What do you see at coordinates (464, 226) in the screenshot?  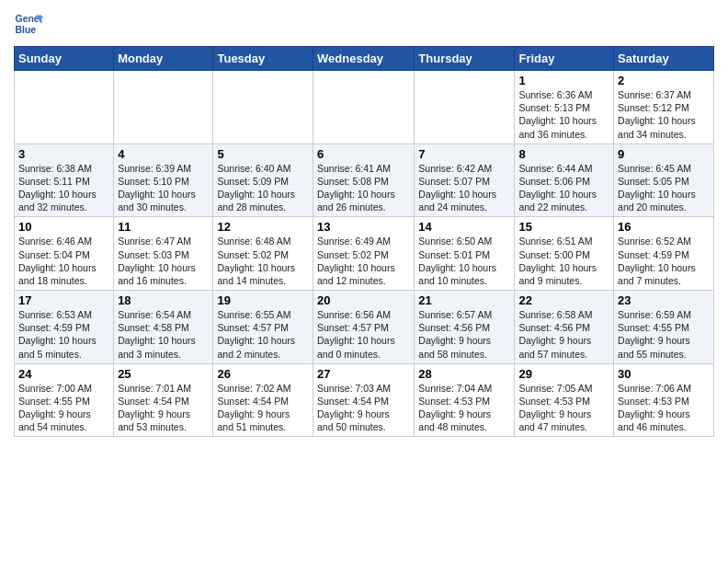 I see `day-number: 14` at bounding box center [464, 226].